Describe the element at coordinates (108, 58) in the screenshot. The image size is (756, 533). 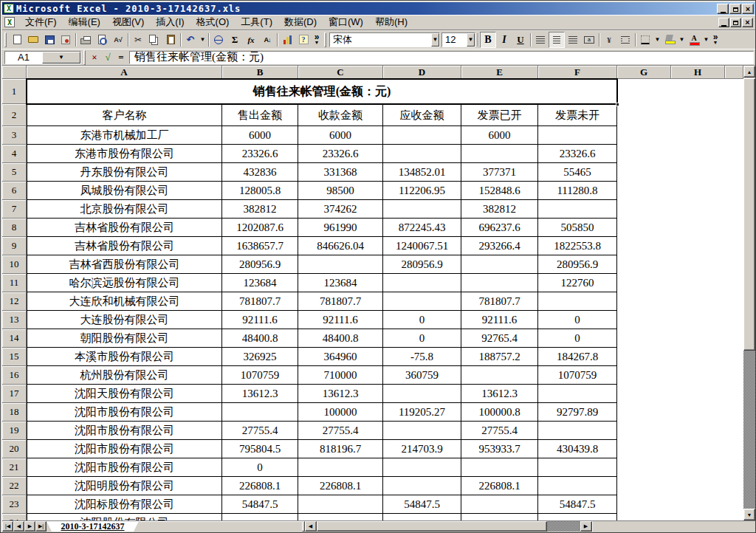
I see `confirm-entry-button: √` at that location.